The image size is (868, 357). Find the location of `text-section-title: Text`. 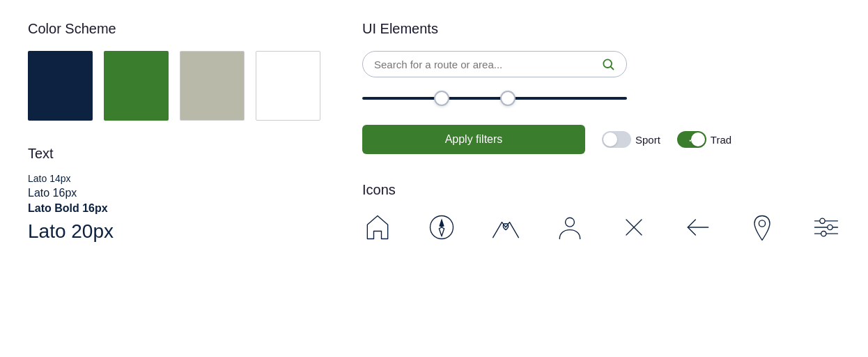

text-section-title: Text is located at coordinates (174, 153).